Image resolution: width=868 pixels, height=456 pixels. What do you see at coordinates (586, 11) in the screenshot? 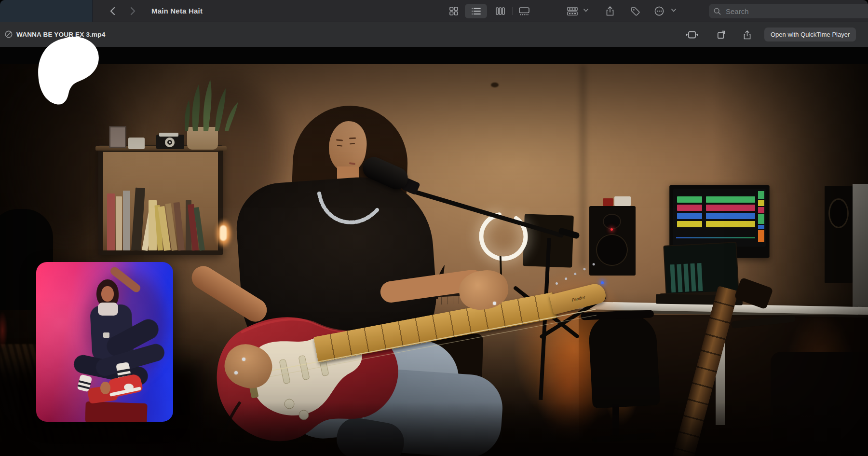
I see `group-by-chevron-icon` at bounding box center [586, 11].